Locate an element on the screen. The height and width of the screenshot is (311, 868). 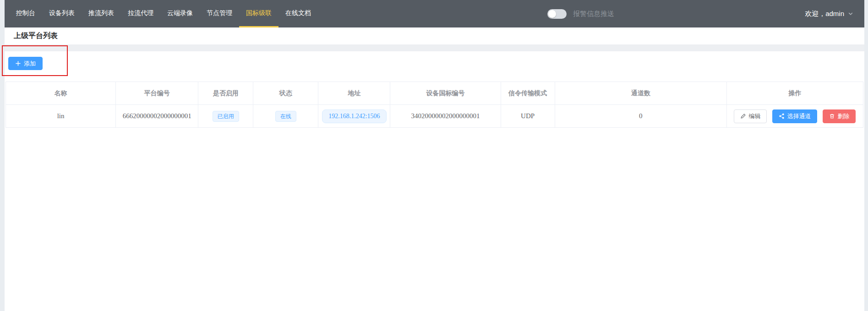
nav-item-console: 控制台 is located at coordinates (26, 14).